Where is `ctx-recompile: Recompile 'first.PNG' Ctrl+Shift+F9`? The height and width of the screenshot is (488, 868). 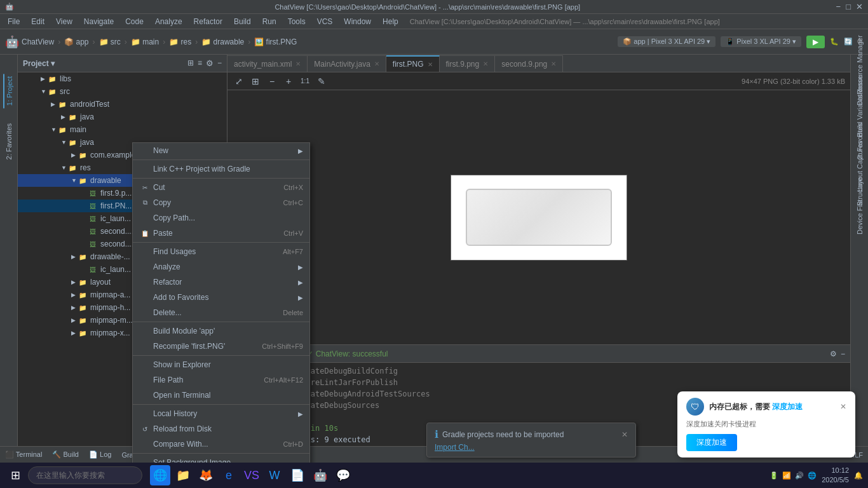 ctx-recompile: Recompile 'first.PNG' Ctrl+Shift+F9 is located at coordinates (221, 346).